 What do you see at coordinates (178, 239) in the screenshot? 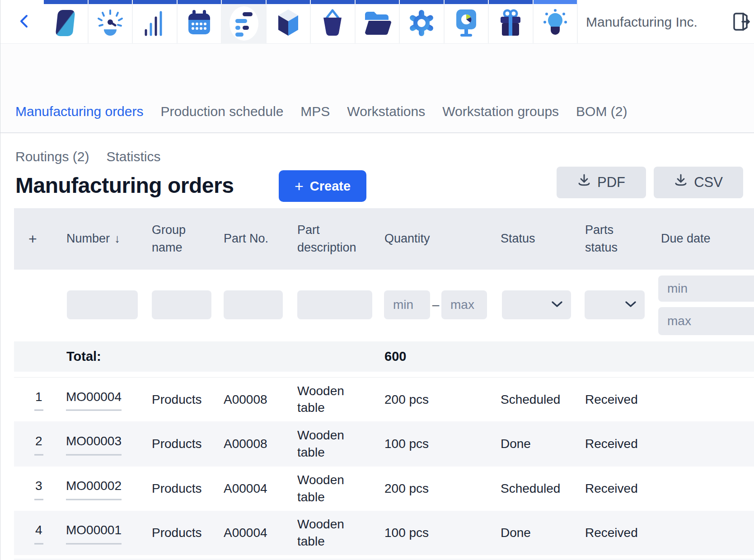
I see `column-group-name: Group name` at bounding box center [178, 239].